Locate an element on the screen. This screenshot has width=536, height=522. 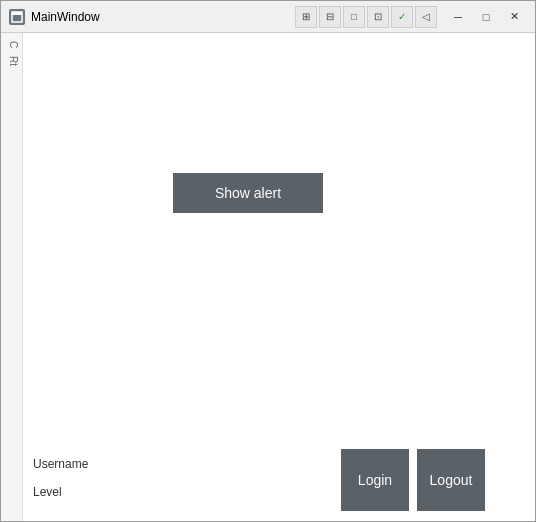
window-title: MainWindow is located at coordinates (163, 17).